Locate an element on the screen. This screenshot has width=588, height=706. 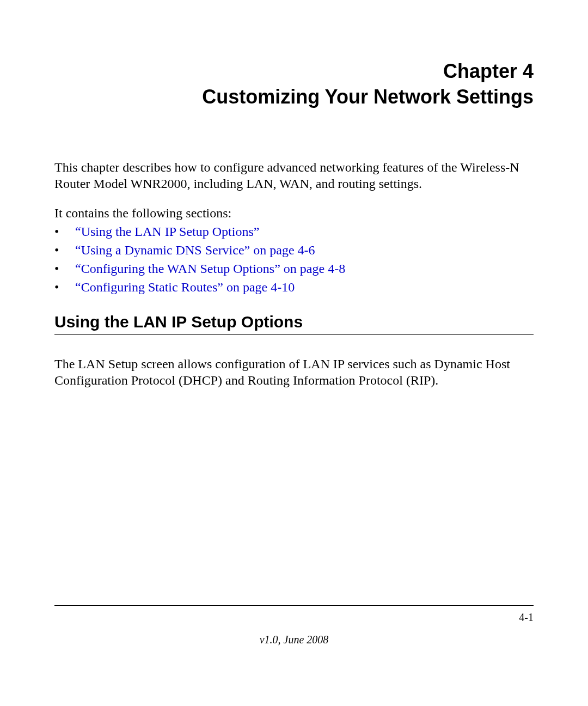
page-number: 4-1 is located at coordinates (294, 618).